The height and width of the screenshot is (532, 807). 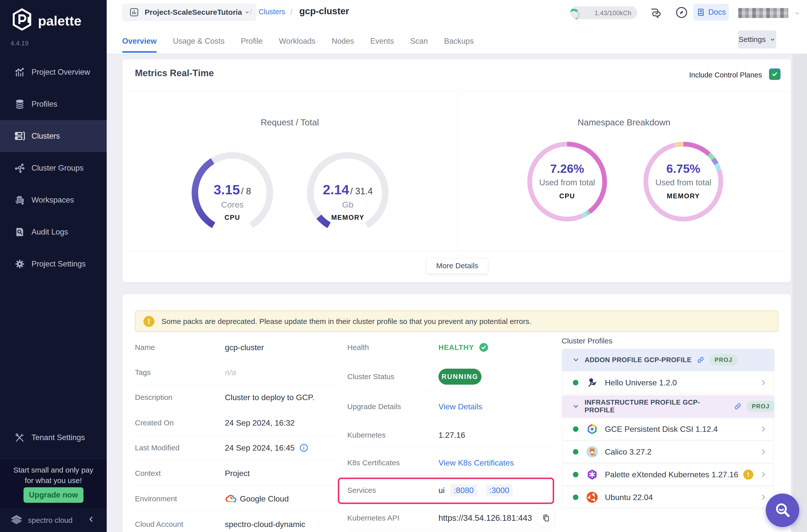 What do you see at coordinates (53, 232) in the screenshot?
I see `sidebar-item-audit-logs: Audit Logs` at bounding box center [53, 232].